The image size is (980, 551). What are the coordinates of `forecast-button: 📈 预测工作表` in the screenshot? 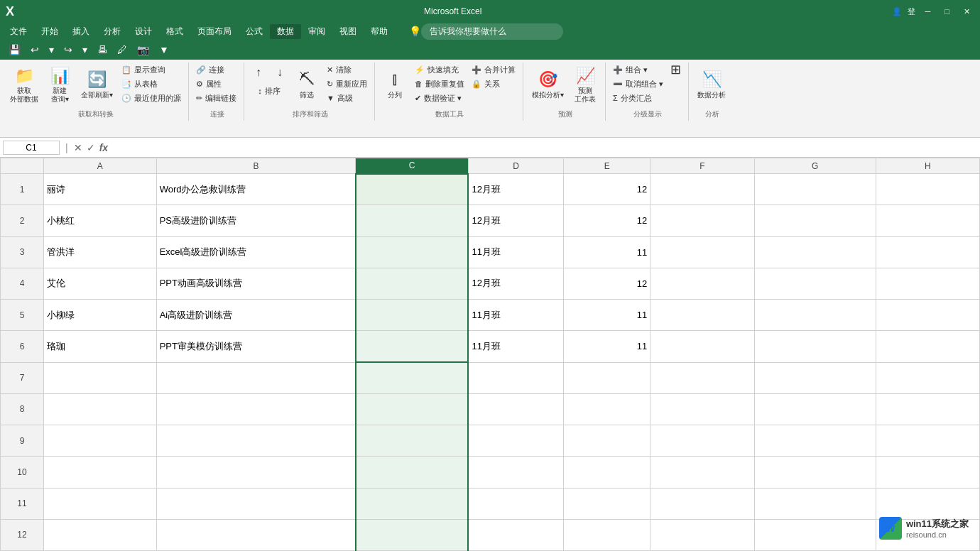 It's located at (585, 85).